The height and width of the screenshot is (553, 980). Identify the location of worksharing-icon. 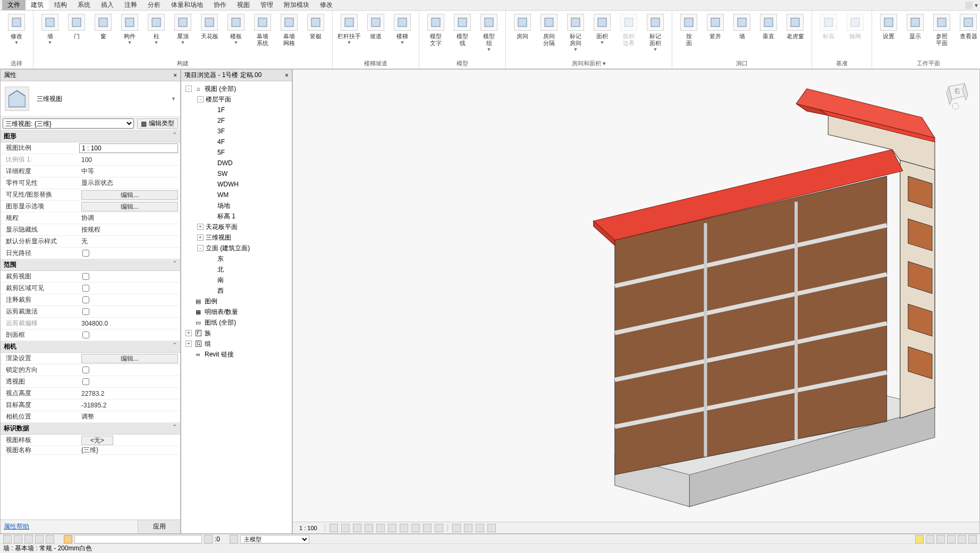
(457, 528).